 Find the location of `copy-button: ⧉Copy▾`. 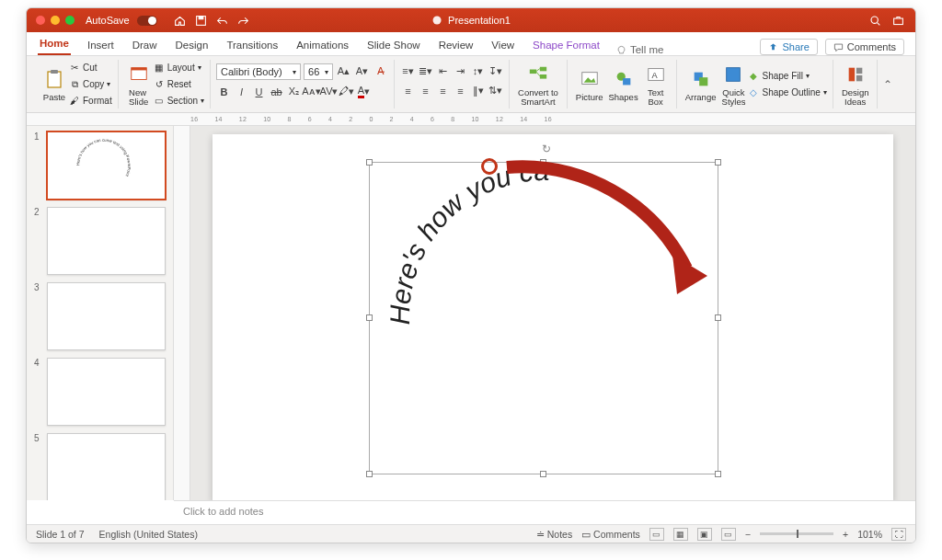

copy-button: ⧉Copy▾ is located at coordinates (90, 85).